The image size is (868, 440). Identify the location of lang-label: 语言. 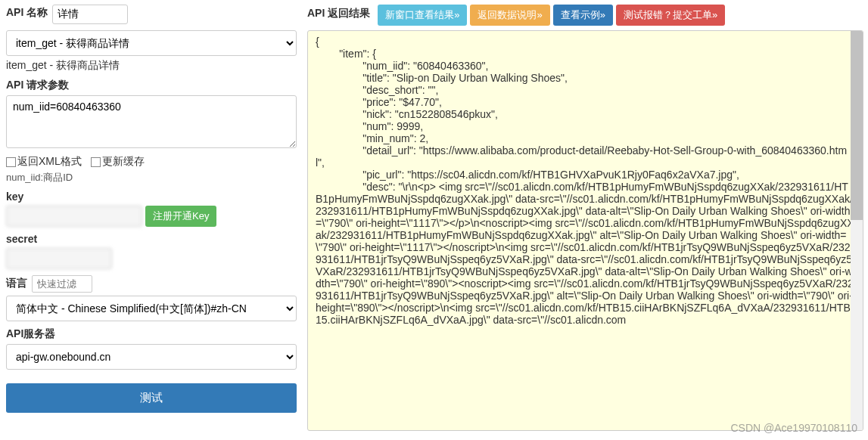
(17, 284).